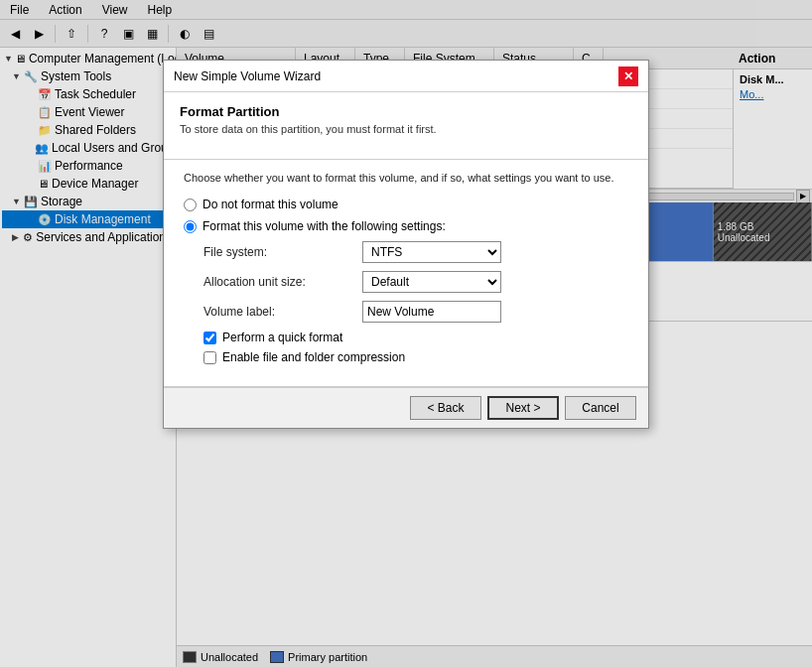  Describe the element at coordinates (628, 76) in the screenshot. I see `wizard-close-button: ✕` at that location.